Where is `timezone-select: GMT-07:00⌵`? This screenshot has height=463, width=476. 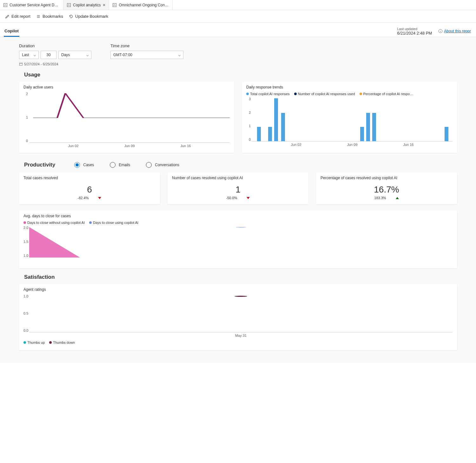 timezone-select: GMT-07:00⌵ is located at coordinates (147, 55).